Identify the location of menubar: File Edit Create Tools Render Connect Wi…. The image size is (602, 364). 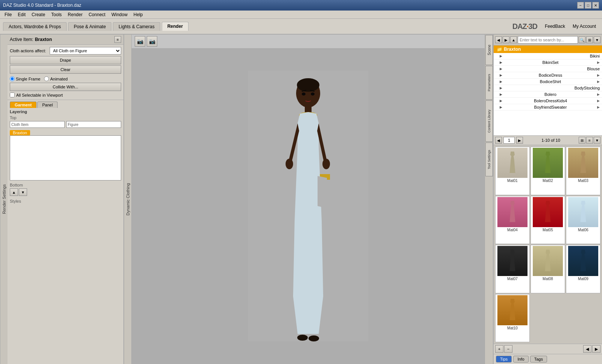
(301, 15).